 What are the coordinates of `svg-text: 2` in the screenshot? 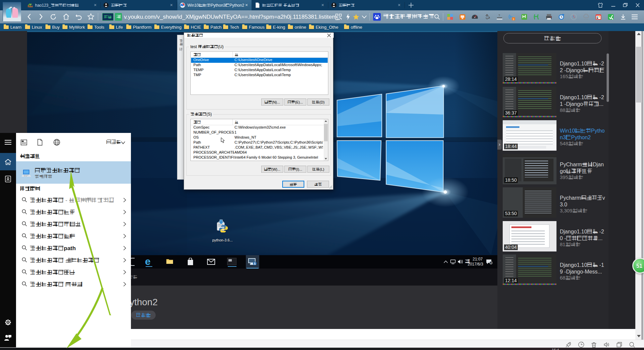 It's located at (491, 263).